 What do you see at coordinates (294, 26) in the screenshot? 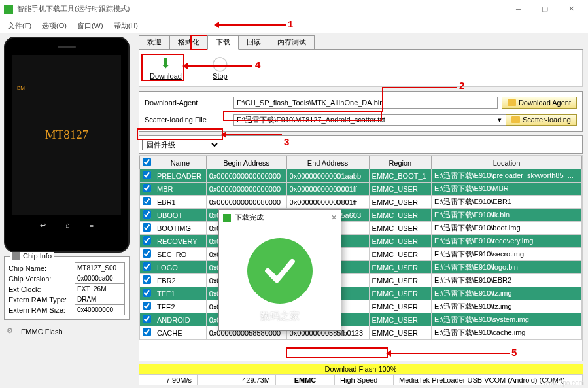
I see `menubar: 文件(F) 选项(O) 窗口(W) 帮助(H)` at bounding box center [294, 26].